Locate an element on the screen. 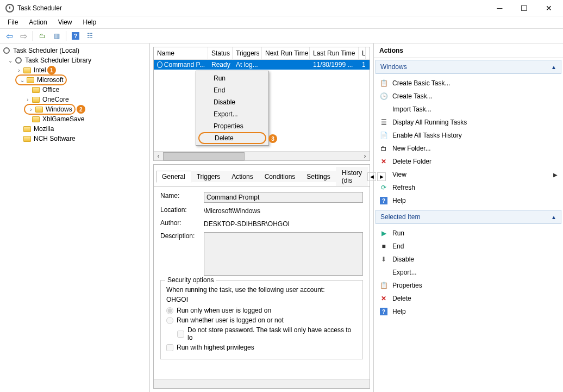 The image size is (563, 392). radio-logged-on-label: Run only when user is logged on is located at coordinates (224, 310).